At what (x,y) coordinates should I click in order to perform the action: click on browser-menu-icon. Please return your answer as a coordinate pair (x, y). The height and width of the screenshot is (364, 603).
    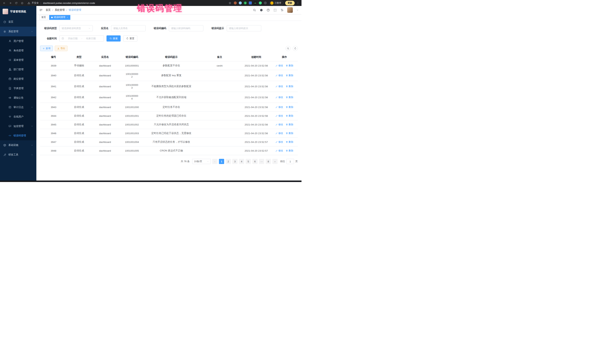
    Looking at the image, I should click on (298, 3).